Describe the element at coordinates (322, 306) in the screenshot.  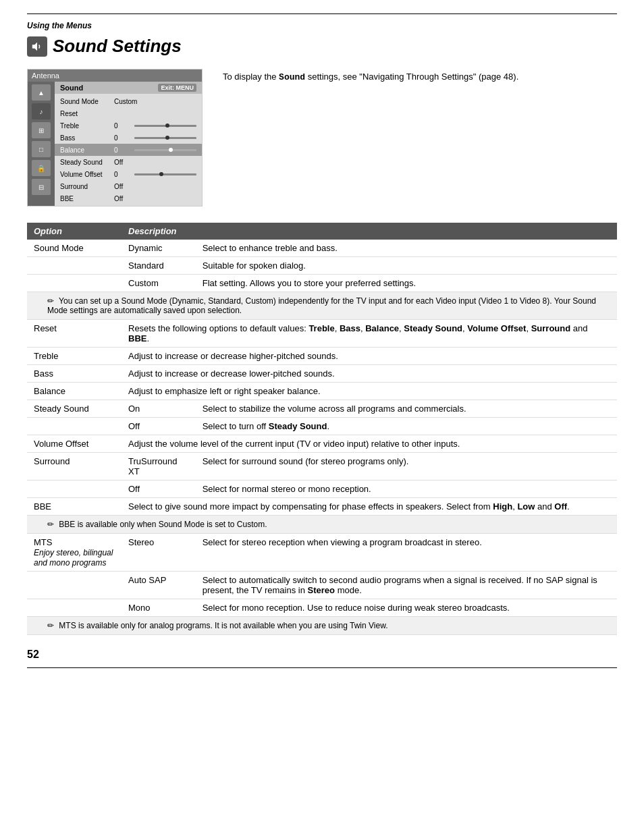
I see `note-row: ✏ You can set up a Sound Mode (Dynamic, …` at that location.